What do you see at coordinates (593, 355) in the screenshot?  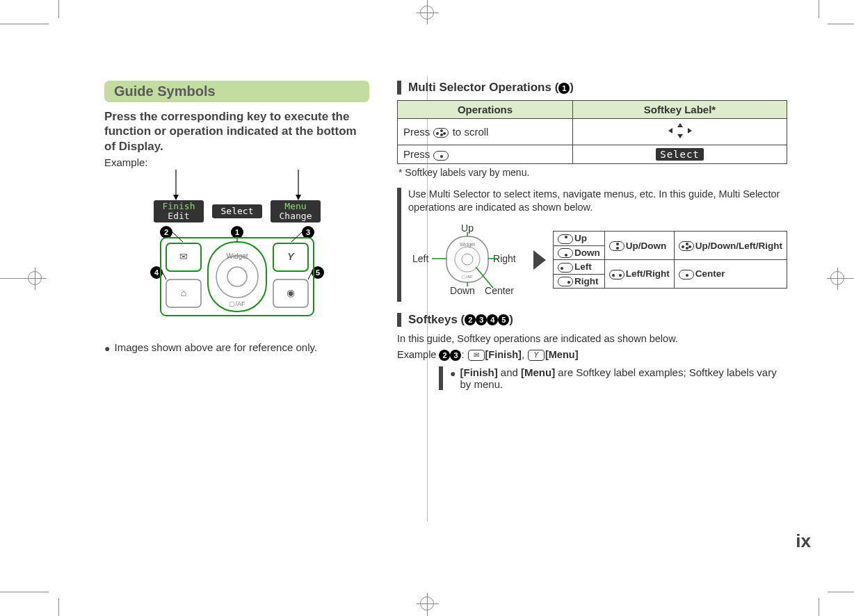 I see `softkeys-example: Example 23: ✉[Finish], Y[Menu]` at bounding box center [593, 355].